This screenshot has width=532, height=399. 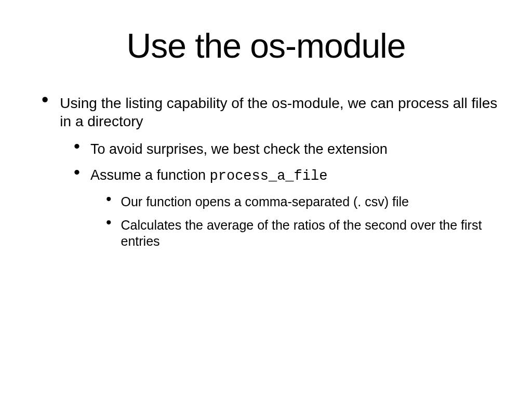 What do you see at coordinates (269, 176) in the screenshot?
I see `code-text: process_a_file` at bounding box center [269, 176].